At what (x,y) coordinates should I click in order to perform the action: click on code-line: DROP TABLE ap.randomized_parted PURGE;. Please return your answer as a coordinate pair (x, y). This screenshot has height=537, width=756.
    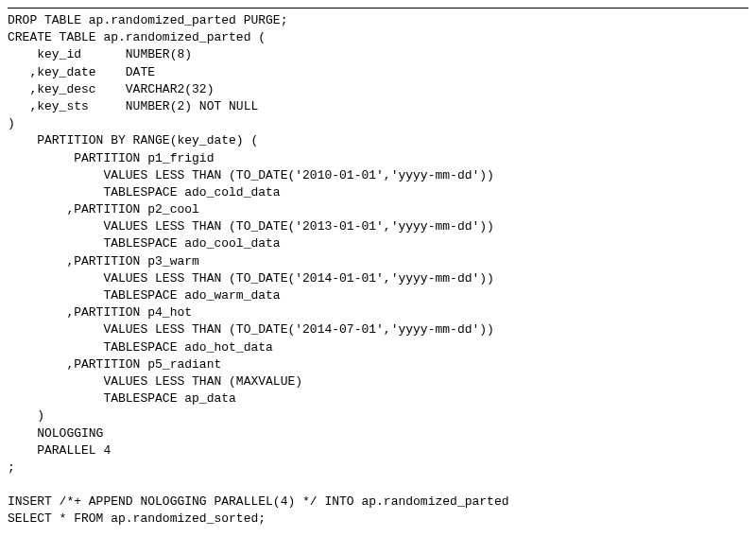
    Looking at the image, I should click on (147, 21).